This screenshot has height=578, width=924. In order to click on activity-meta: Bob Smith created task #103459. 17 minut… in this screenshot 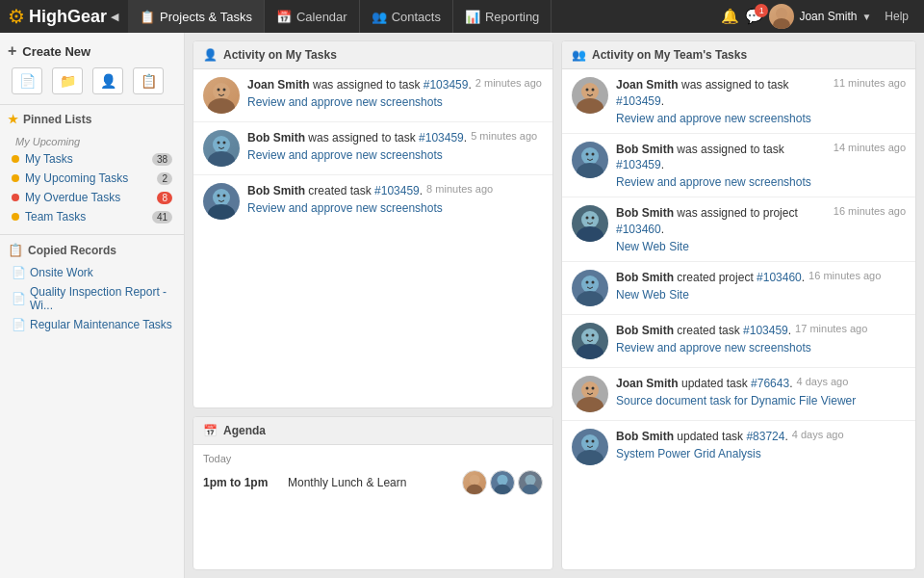, I will do `click(741, 339)`.